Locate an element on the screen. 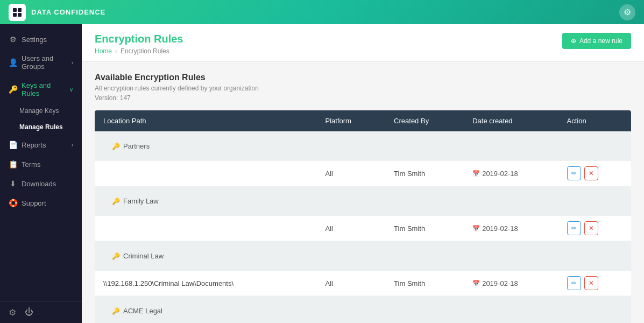  table-group-row: 🔑Criminal Law is located at coordinates (363, 256).